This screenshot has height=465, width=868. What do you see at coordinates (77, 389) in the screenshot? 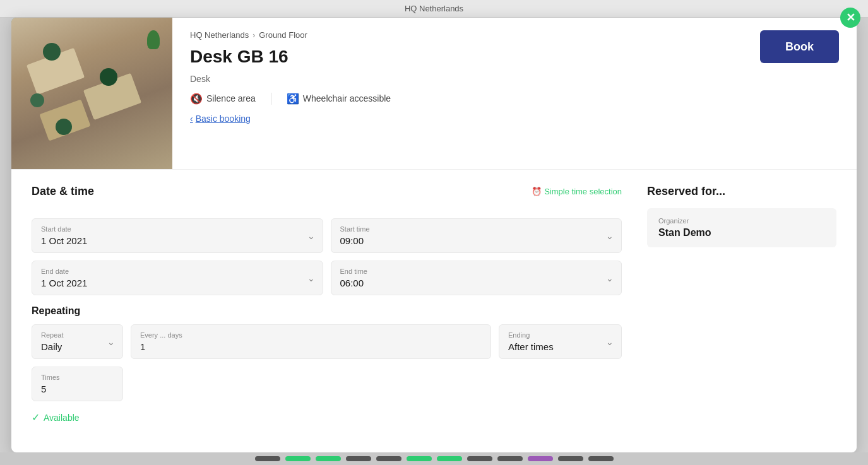
I see `times-value: 5` at bounding box center [77, 389].